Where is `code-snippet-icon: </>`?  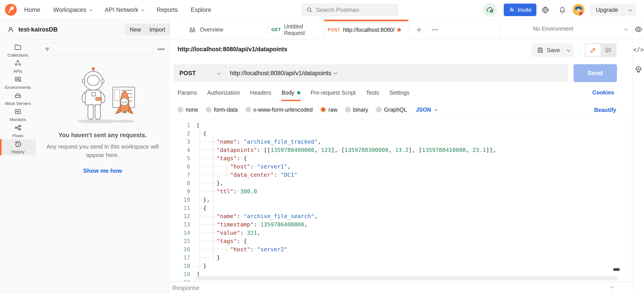
code-snippet-icon: </> is located at coordinates (638, 50).